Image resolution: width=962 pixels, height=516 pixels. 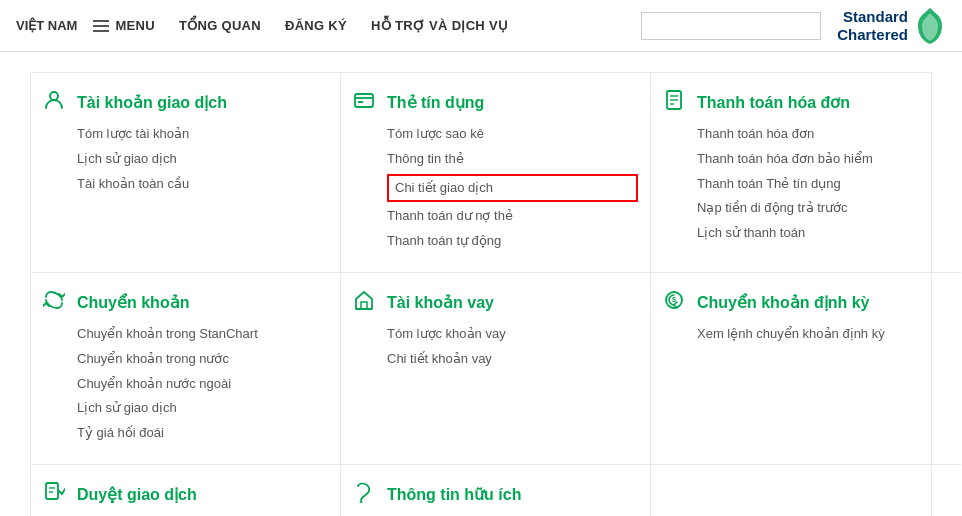 What do you see at coordinates (512, 334) in the screenshot?
I see `link-tom-luot-vay: Tóm lược khoản vay` at bounding box center [512, 334].